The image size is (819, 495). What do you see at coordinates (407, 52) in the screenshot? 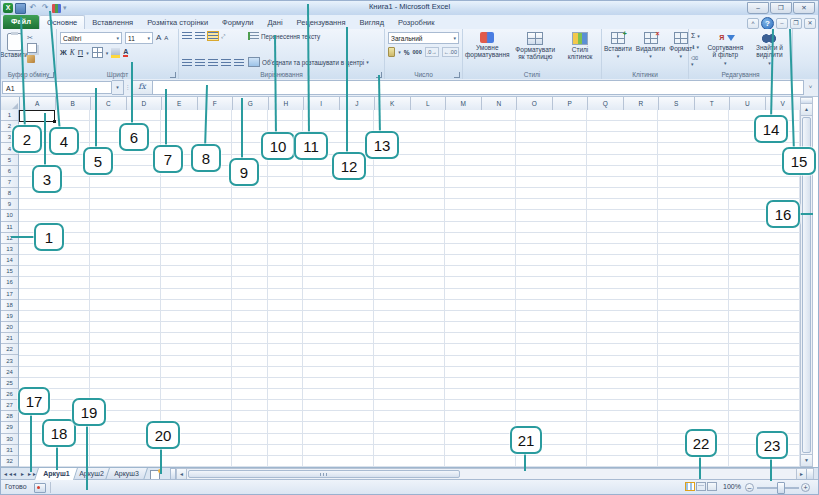
I see `percent-button: %` at bounding box center [407, 52].